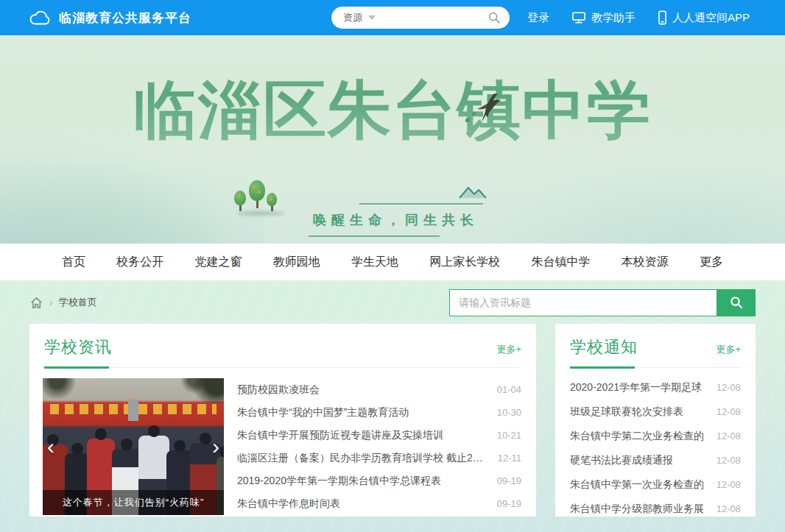 This screenshot has height=532, width=785. What do you see at coordinates (704, 18) in the screenshot?
I see `renrentong-app-link: 人人通空间APP` at bounding box center [704, 18].